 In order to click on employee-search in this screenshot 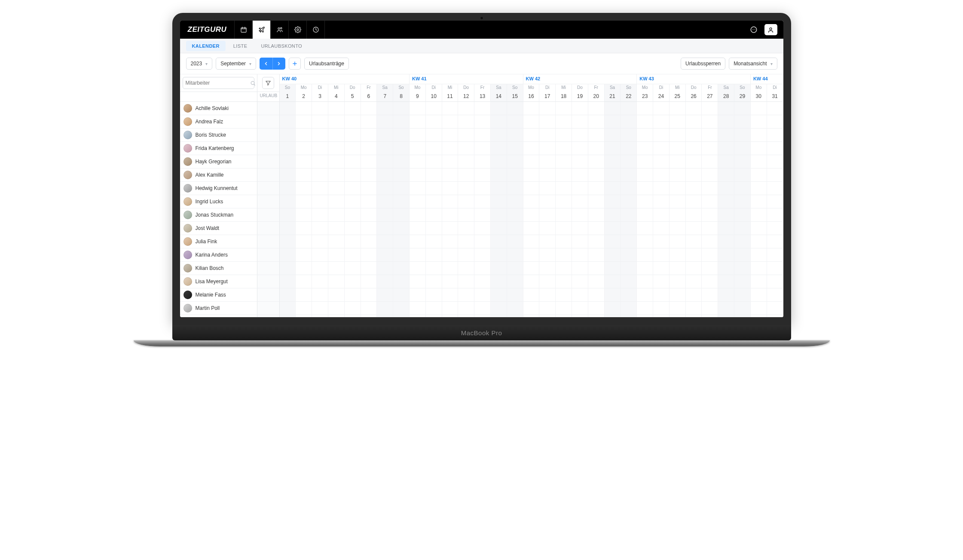, I will do `click(218, 83)`.